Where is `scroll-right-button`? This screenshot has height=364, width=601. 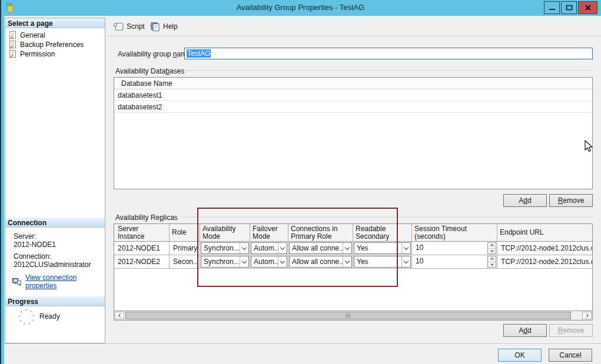
scroll-right-button is located at coordinates (587, 315).